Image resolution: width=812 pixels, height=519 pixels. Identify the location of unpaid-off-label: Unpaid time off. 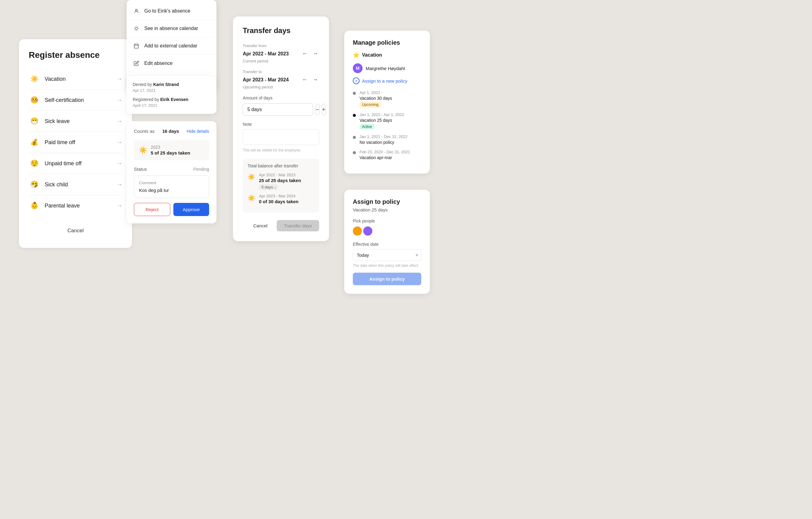
(81, 163).